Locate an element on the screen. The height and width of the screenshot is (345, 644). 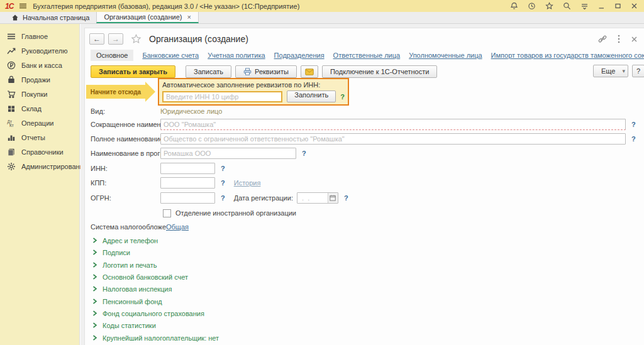
sidebar-item-operacii: ДтКт Операции is located at coordinates (40, 123).